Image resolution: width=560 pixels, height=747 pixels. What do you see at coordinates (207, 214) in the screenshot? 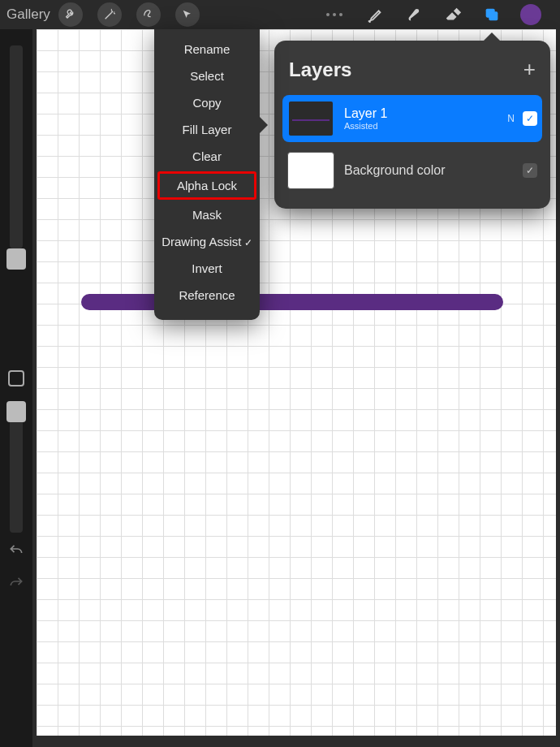
I see `menu-mask: Mask` at bounding box center [207, 214].